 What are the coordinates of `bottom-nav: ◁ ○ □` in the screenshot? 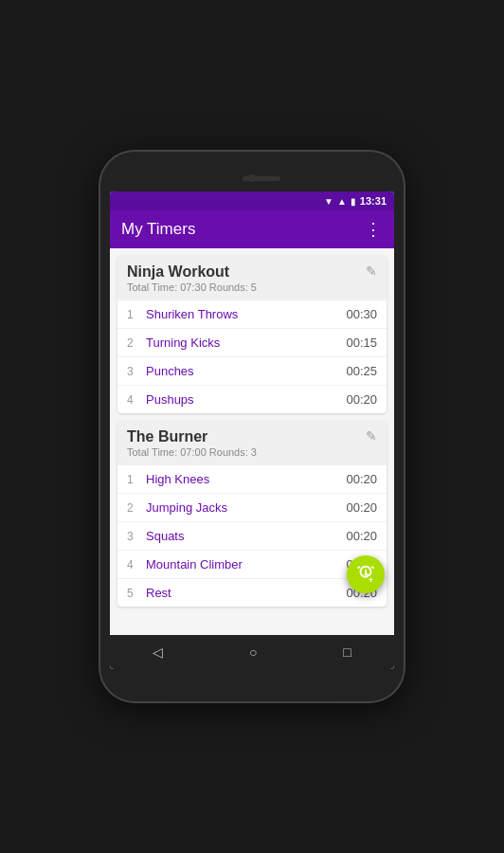 It's located at (252, 652).